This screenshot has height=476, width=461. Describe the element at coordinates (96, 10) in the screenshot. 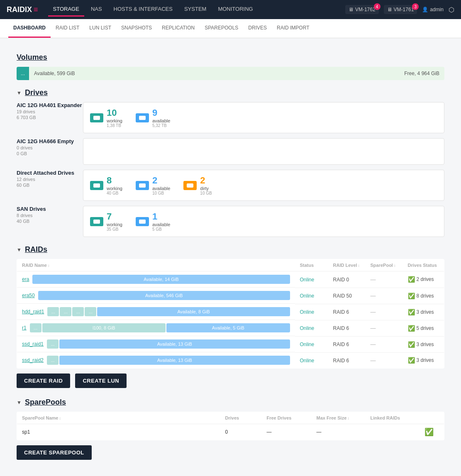

I see `nav-nas: NAS` at that location.